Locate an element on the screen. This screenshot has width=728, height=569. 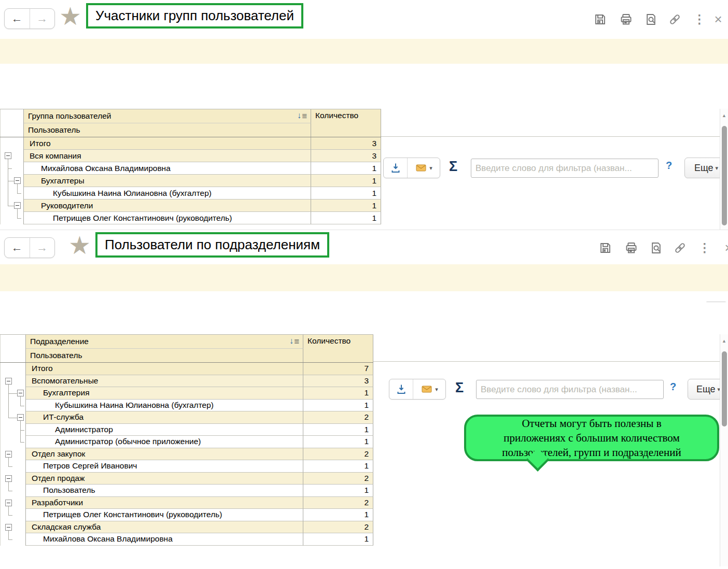
column-header-department: Подразделение ↓≣ is located at coordinates (165, 342).